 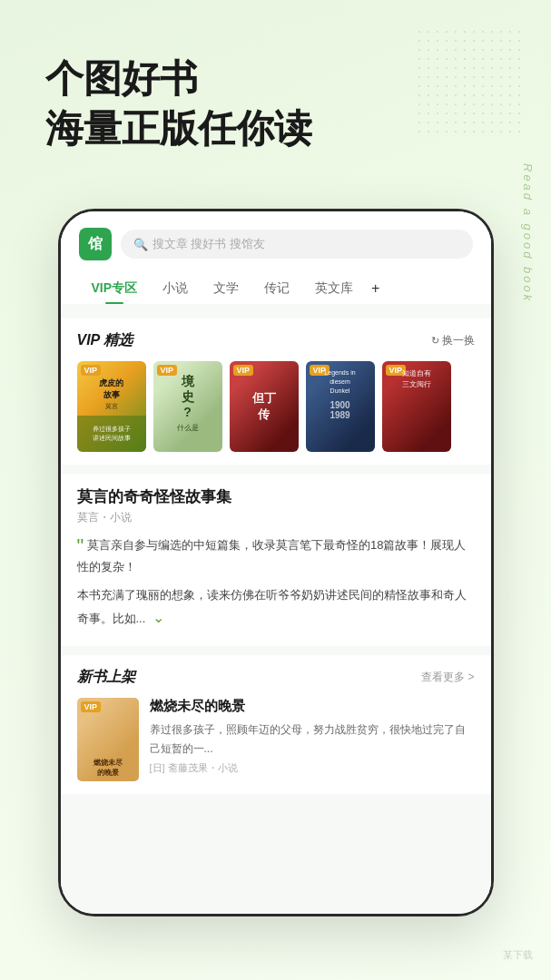 What do you see at coordinates (276, 407) in the screenshot?
I see `vip-books-row: VIP 虎皮的故事 莫言 养过很多孩子讲述民间故事 VIP` at bounding box center [276, 407].